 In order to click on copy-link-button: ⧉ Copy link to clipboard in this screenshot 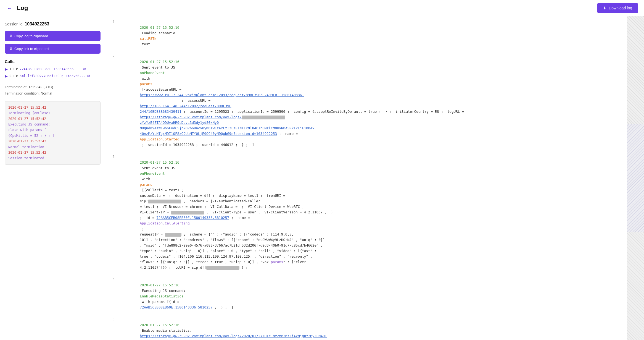, I will do `click(52, 49)`.